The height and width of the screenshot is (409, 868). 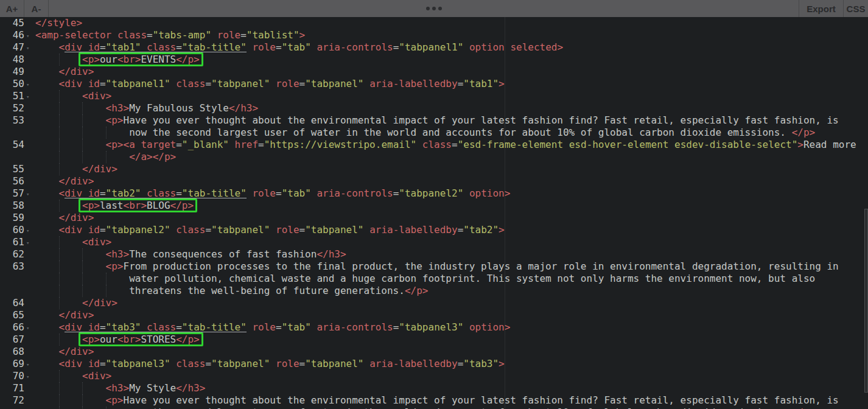 What do you see at coordinates (434, 242) in the screenshot?
I see `code-line: 61▾ <div>` at bounding box center [434, 242].